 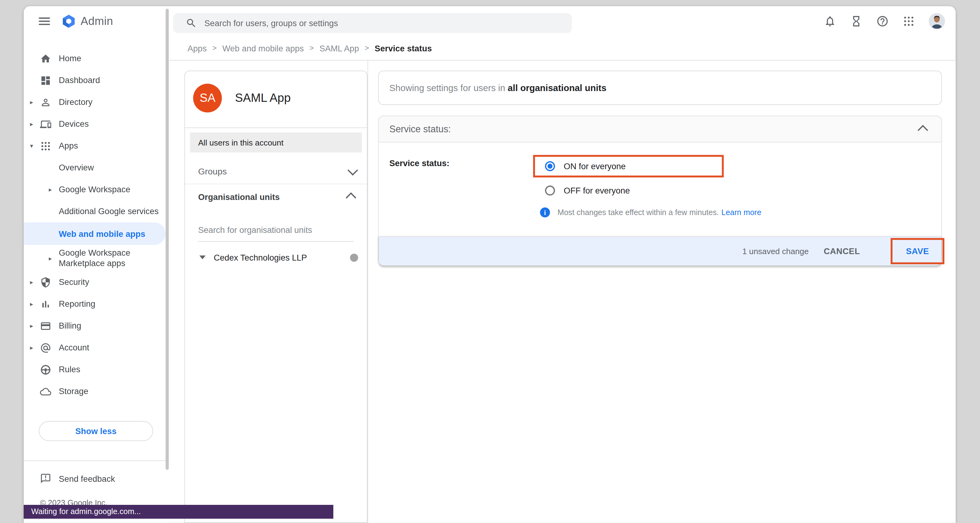 I want to click on radio-on-selected, so click(x=550, y=166).